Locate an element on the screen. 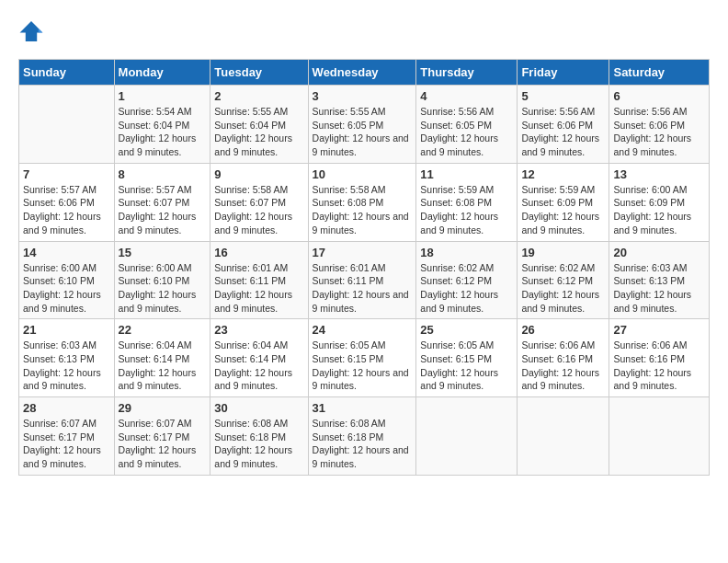 The image size is (728, 563). calendar-week-row: 7Sunrise: 5:57 AMSunset: 6:06 PMDaylight… is located at coordinates (364, 202).